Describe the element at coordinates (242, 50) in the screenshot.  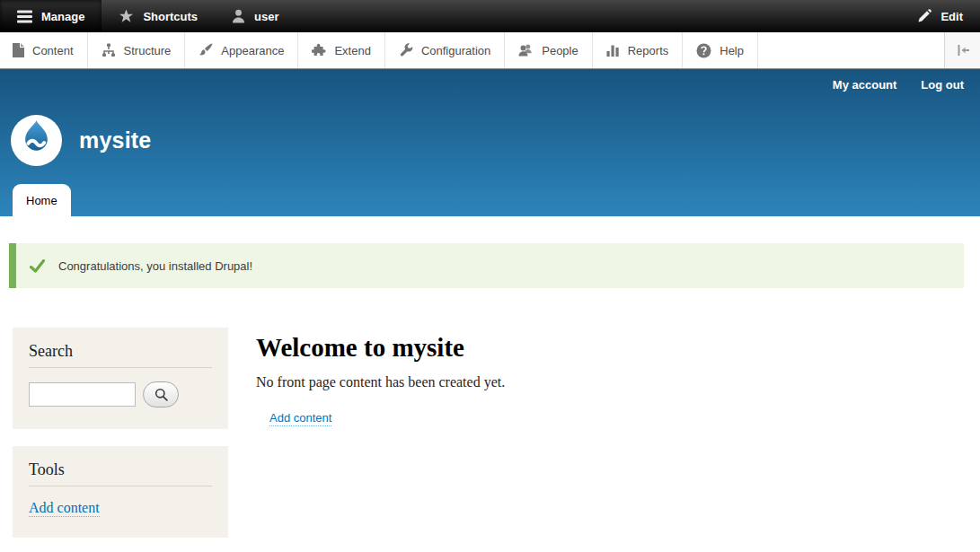
I see `menu-item-appearance: Appearance` at that location.